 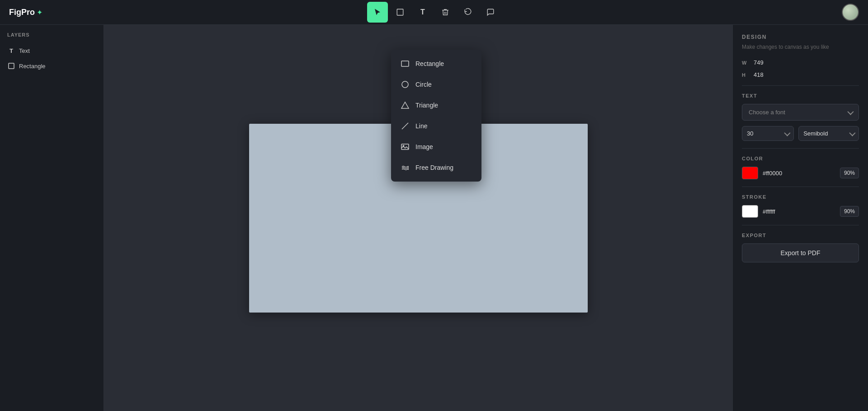 I want to click on dropdown-triangle-label: Triangle, so click(x=427, y=105).